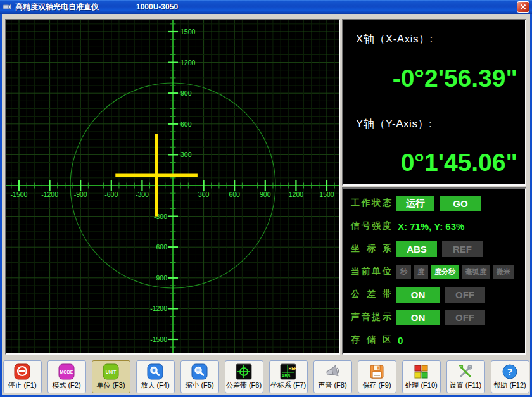 The width and height of the screenshot is (532, 397). Describe the element at coordinates (466, 385) in the screenshot. I see `toolbar-button-label: 设置 (F11)` at that location.